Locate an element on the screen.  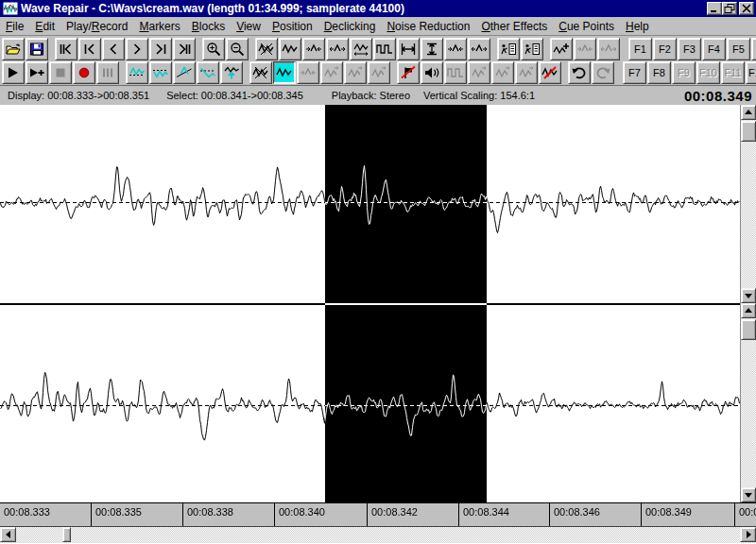
scroll-right-button is located at coordinates (748, 535).